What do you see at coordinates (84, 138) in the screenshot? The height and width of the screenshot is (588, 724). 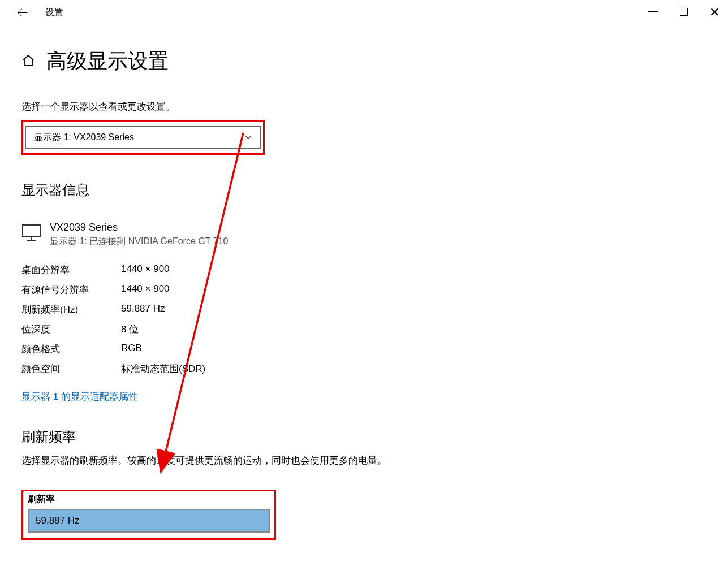 I see `monitor-dropdown-label: 显示器 1: VX2039 Series` at bounding box center [84, 138].